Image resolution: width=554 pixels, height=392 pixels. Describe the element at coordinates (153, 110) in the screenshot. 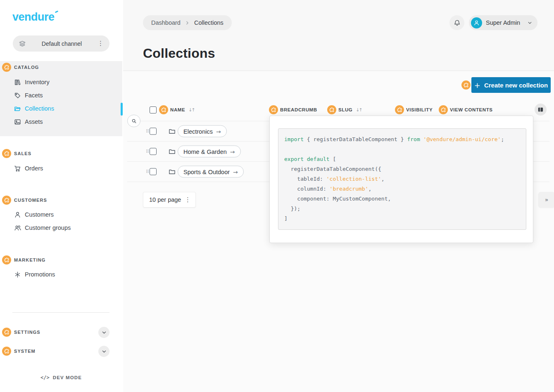

I see `select-all-checkbox` at that location.